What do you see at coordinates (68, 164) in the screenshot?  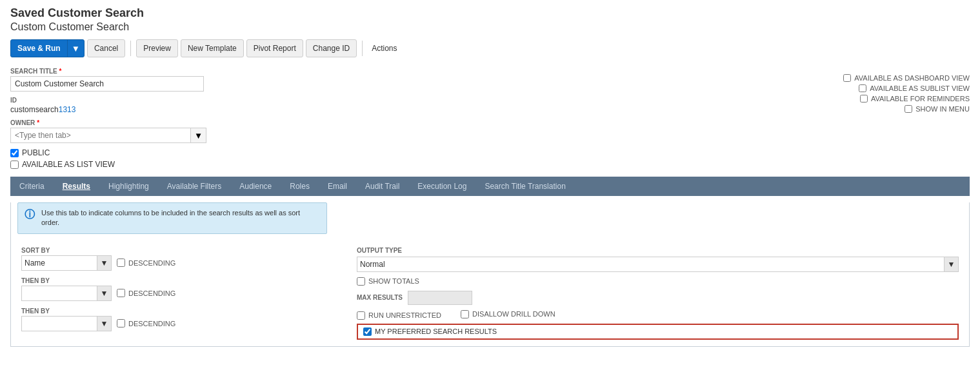 I see `available-list-view-label: AVAILABLE AS LIST VIEW` at bounding box center [68, 164].